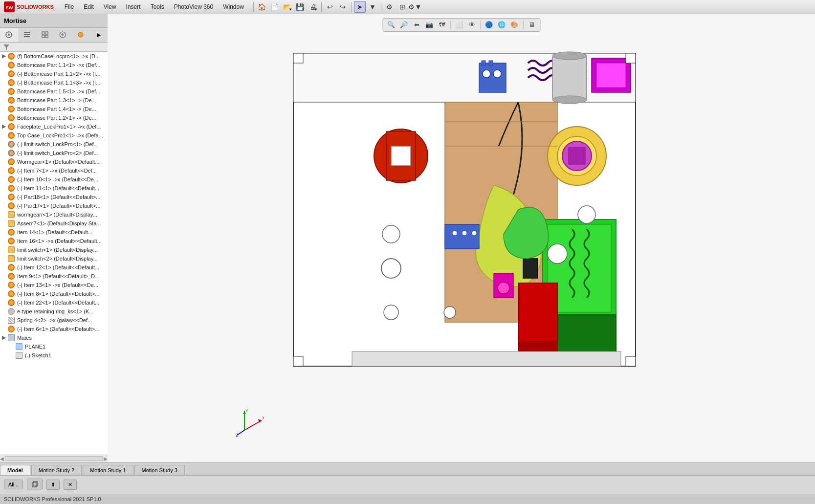  Describe the element at coordinates (14, 484) in the screenshot. I see `all-button: All...` at that location.